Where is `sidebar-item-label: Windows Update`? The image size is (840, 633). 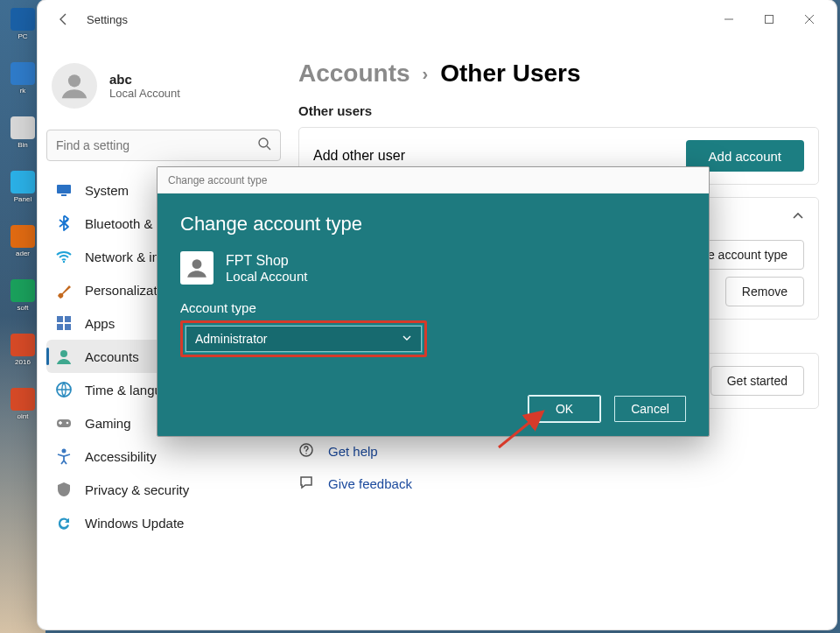 sidebar-item-label: Windows Update is located at coordinates (135, 524).